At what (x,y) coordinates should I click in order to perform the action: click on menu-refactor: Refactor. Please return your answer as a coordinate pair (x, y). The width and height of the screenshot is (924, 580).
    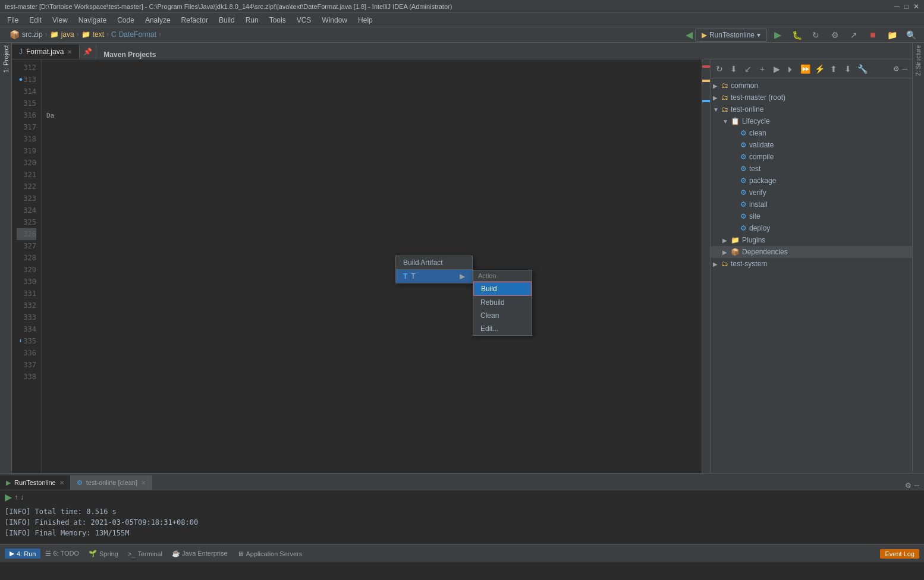
    Looking at the image, I should click on (195, 20).